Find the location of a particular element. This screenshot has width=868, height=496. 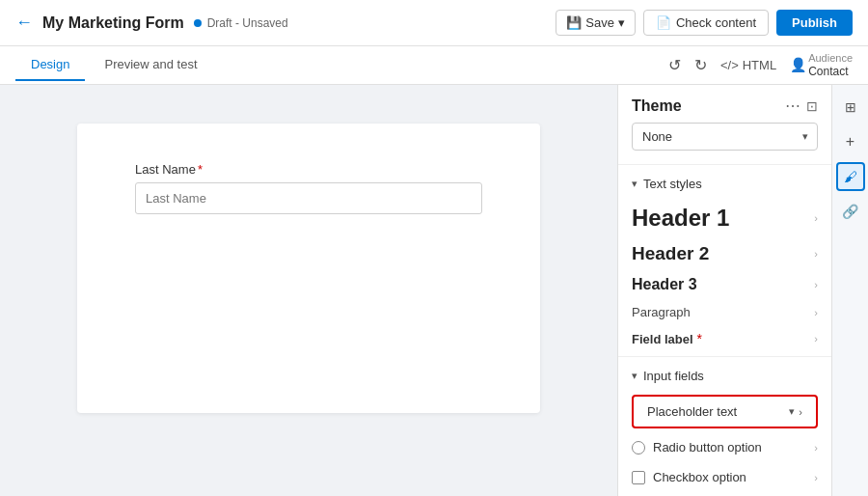

draft-label: Draft - Unsaved is located at coordinates (248, 23).